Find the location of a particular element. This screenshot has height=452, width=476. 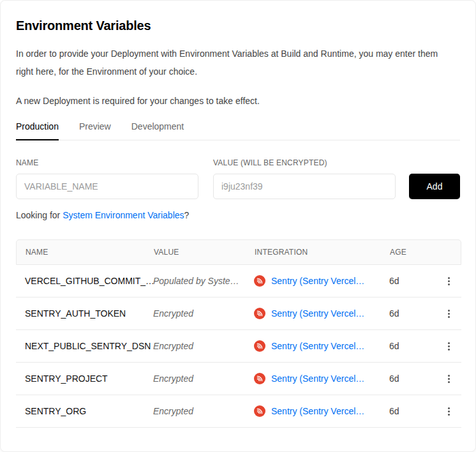

variable-name-input is located at coordinates (107, 186).